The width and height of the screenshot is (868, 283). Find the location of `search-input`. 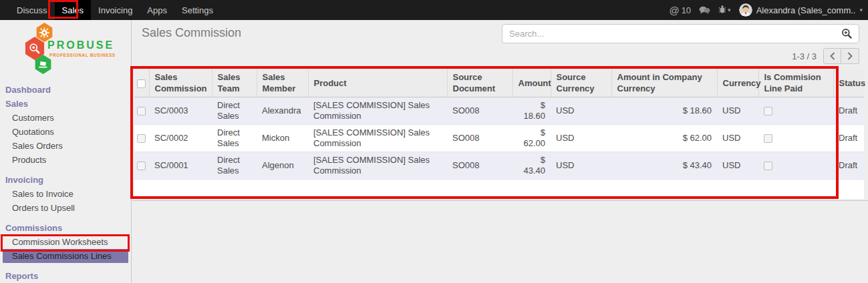

search-input is located at coordinates (671, 33).